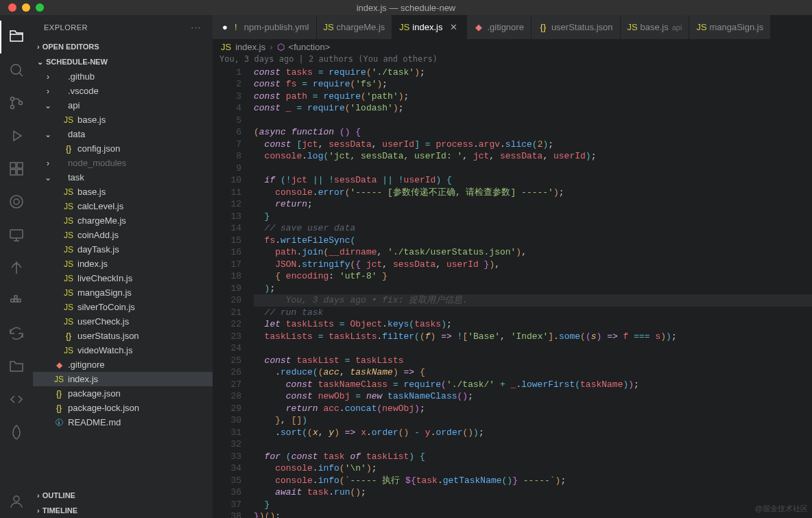 Image resolution: width=812 pixels, height=518 pixels. What do you see at coordinates (265, 27) in the screenshot?
I see `editor-tab: ●!npm-publish.yml` at bounding box center [265, 27].